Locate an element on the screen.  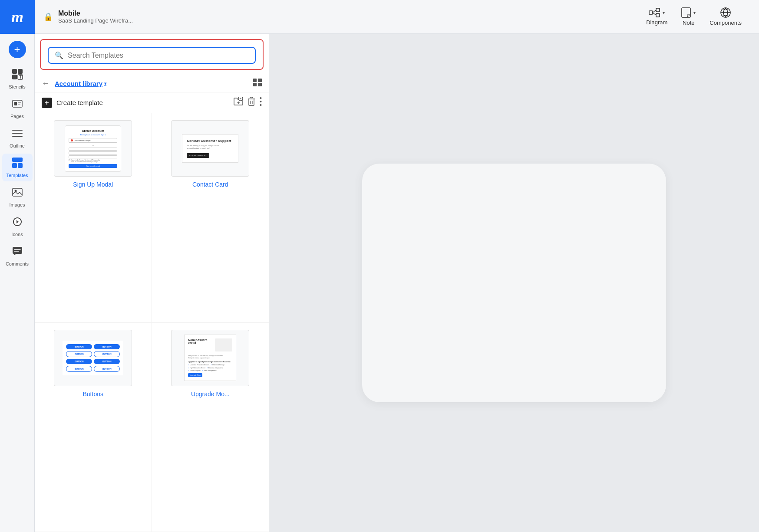
template-name-buttons: Buttons is located at coordinates (93, 394).